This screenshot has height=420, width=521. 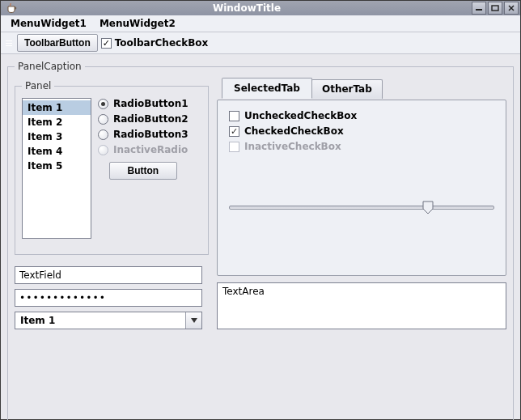 I want to click on title-bar: WindowTitle, so click(x=260, y=8).